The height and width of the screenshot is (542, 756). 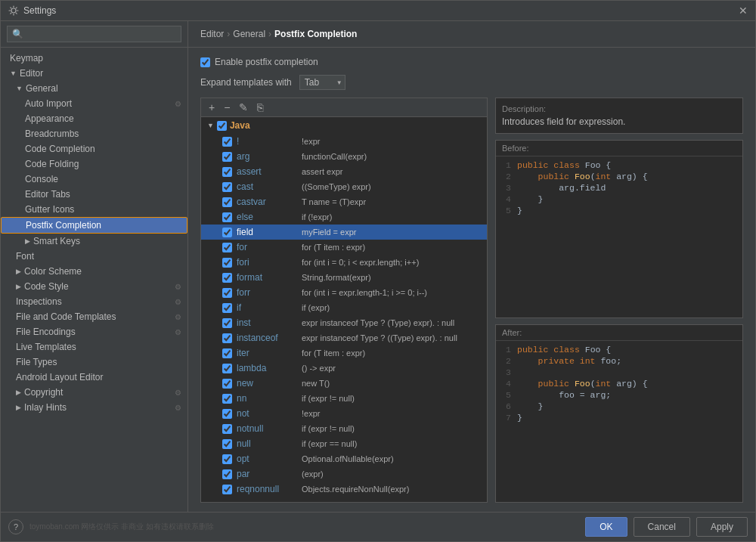 I want to click on sidebar-item-file-types: File Types, so click(x=94, y=362).